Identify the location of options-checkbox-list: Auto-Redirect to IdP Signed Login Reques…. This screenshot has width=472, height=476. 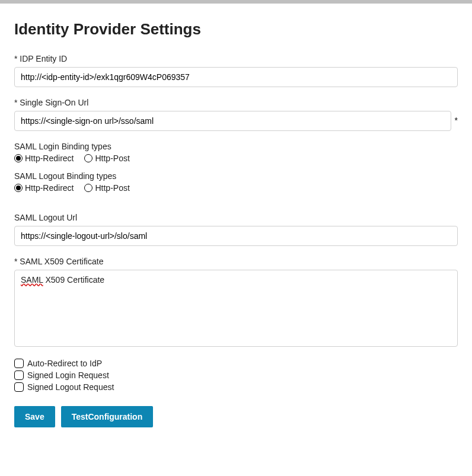
(236, 375).